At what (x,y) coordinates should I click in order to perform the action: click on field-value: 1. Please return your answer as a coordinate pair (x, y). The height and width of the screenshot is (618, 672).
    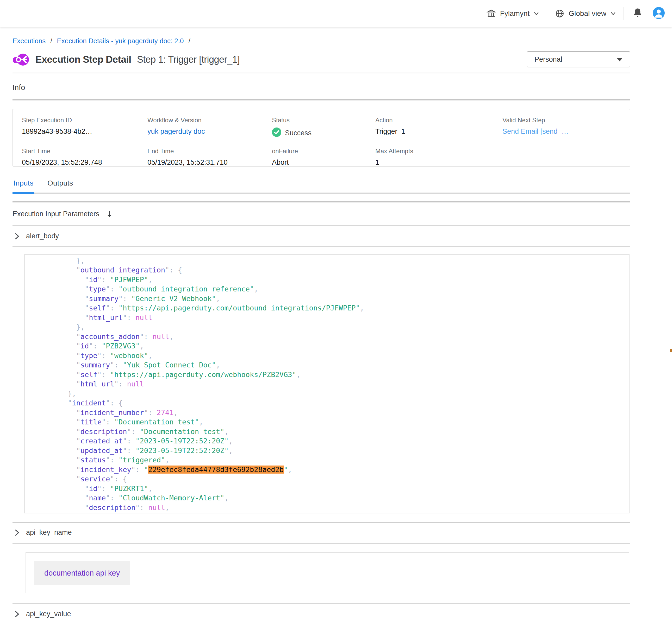
    Looking at the image, I should click on (439, 163).